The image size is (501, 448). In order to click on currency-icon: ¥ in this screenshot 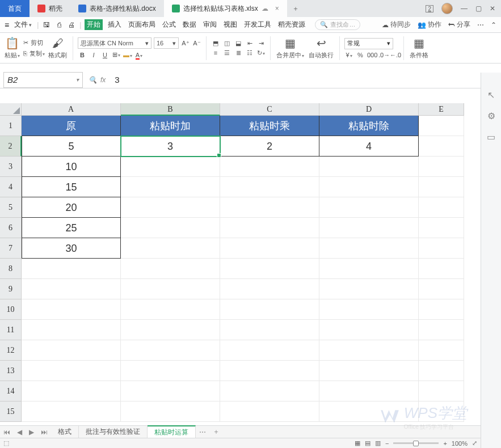, I will do `click(349, 55)`.